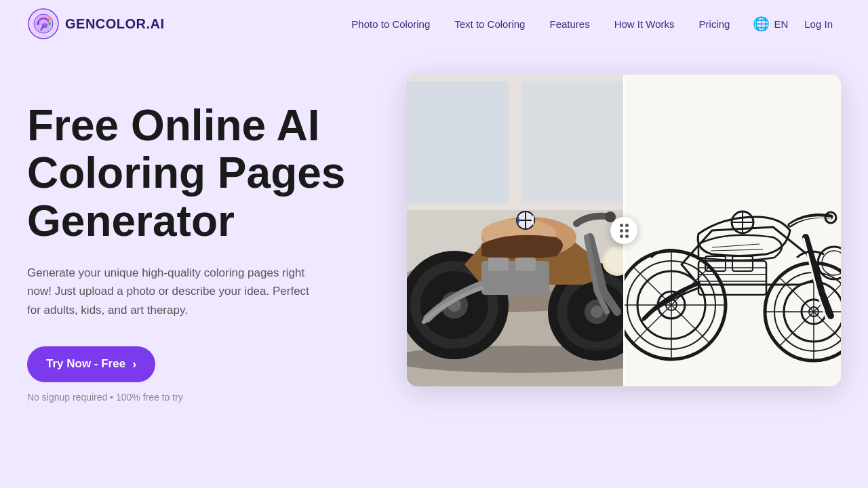 Image resolution: width=868 pixels, height=488 pixels. I want to click on nav-text-to-coloring: Text to Coloring, so click(490, 24).